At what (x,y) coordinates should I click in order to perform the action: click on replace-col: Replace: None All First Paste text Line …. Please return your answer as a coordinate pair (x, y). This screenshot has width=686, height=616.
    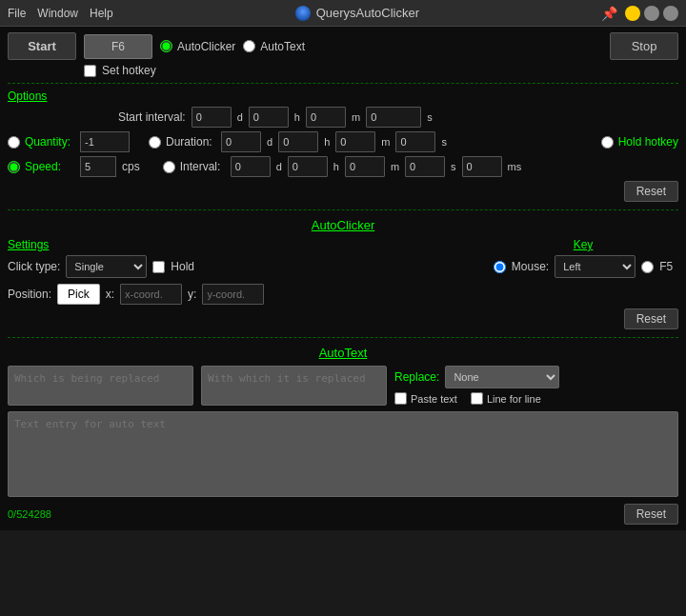
    Looking at the image, I should click on (476, 385).